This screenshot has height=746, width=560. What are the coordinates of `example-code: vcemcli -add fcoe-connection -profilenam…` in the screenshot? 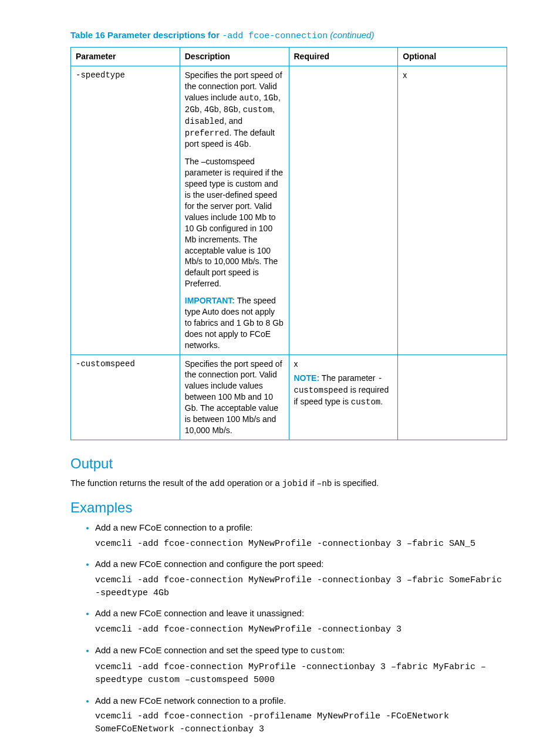 It's located at (301, 723).